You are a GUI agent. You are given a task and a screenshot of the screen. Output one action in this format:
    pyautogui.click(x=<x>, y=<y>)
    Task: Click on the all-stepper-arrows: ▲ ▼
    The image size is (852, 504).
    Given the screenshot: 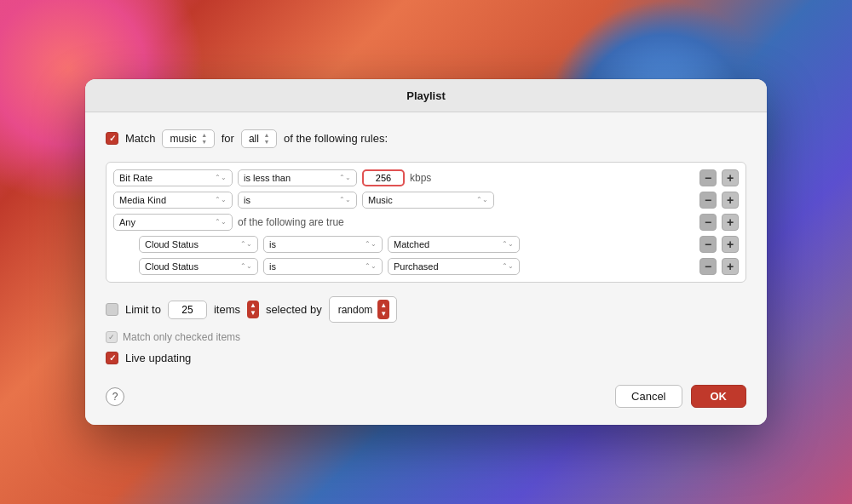 What is the action you would take?
    pyautogui.click(x=267, y=139)
    